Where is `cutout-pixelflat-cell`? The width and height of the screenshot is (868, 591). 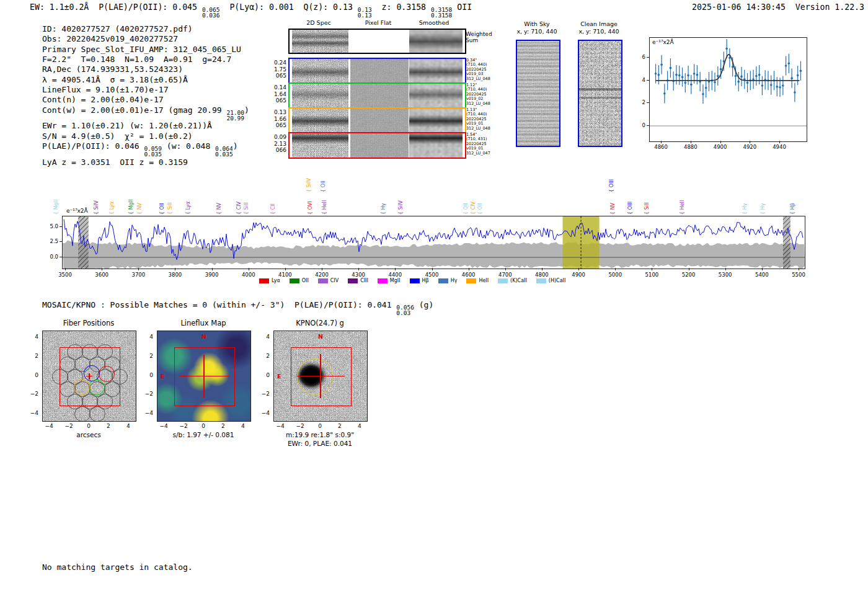
cutout-pixelflat-cell is located at coordinates (379, 71).